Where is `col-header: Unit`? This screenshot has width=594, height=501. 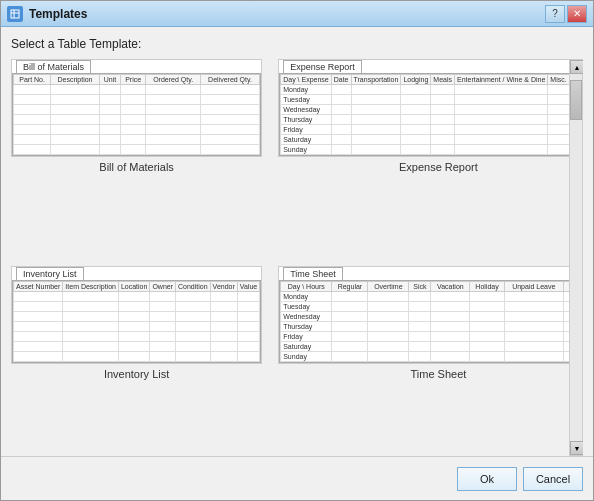
col-header: Unit is located at coordinates (110, 80).